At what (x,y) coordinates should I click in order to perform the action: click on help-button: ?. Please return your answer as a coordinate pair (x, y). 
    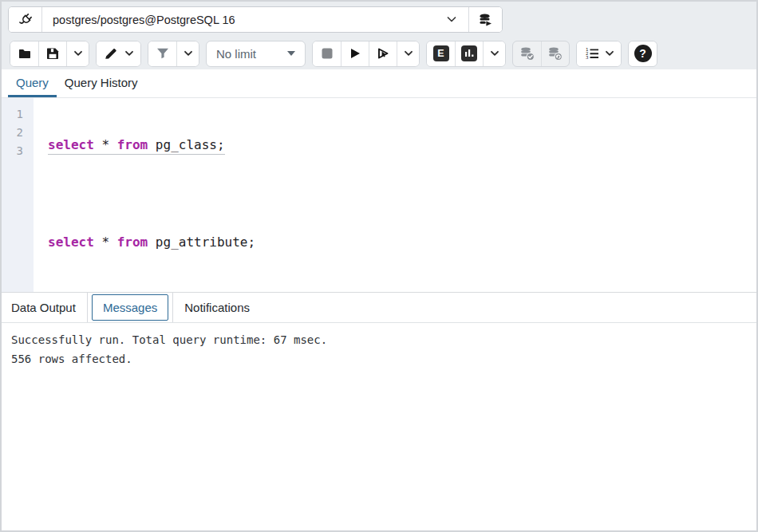
    Looking at the image, I should click on (643, 54).